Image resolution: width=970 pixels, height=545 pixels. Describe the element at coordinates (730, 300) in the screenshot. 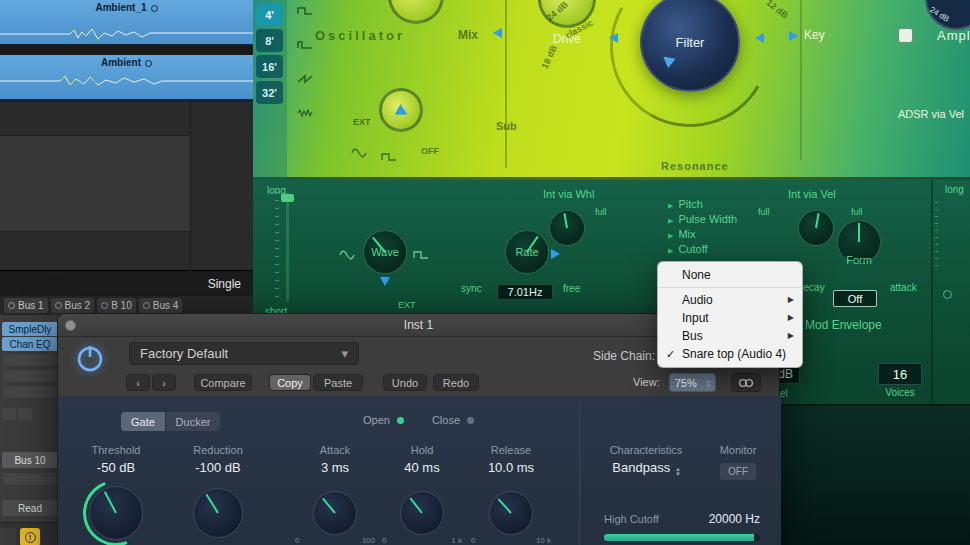

I see `menu-item-audio: Audio▶` at that location.